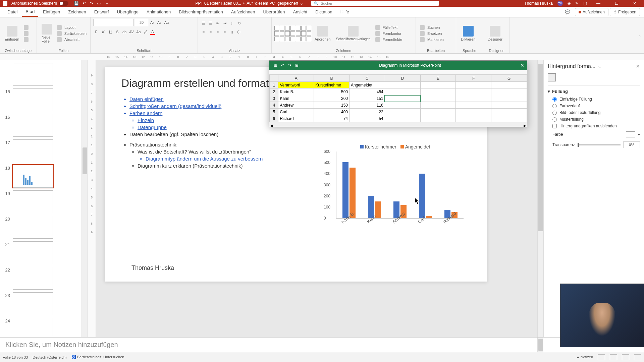  Describe the element at coordinates (296, 99) in the screenshot. I see `excel-cell: Karin` at that location.